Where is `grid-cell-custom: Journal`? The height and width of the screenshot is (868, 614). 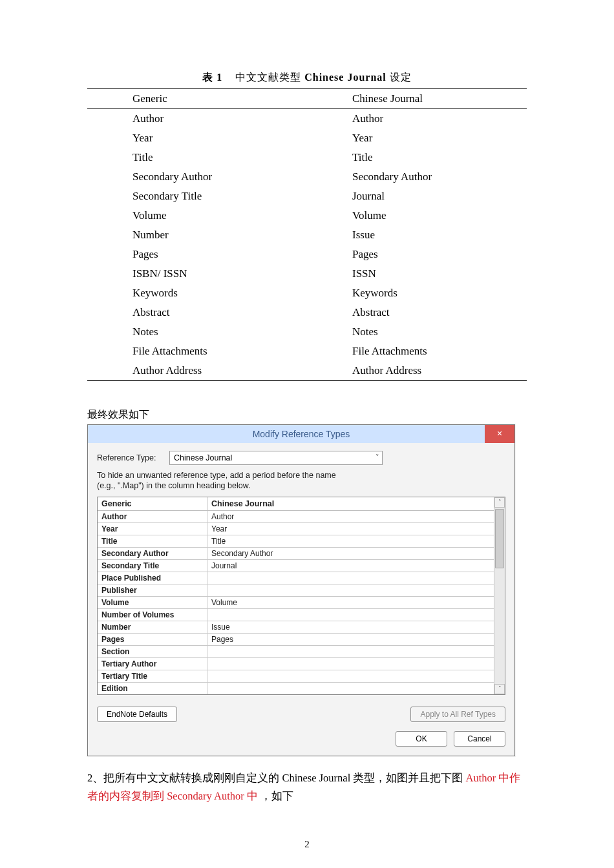 grid-cell-custom: Journal is located at coordinates (356, 566).